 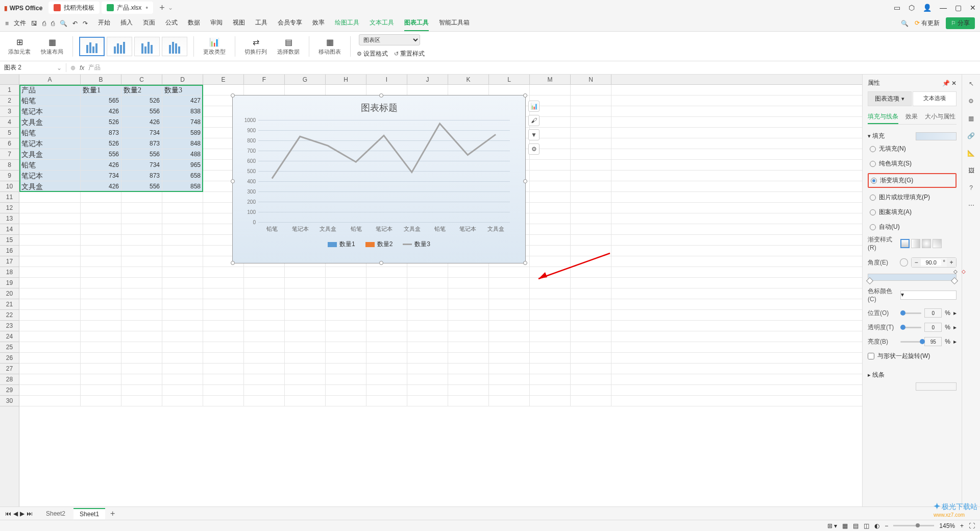 I want to click on sheet-last-icon: ⏭, so click(x=30, y=514).